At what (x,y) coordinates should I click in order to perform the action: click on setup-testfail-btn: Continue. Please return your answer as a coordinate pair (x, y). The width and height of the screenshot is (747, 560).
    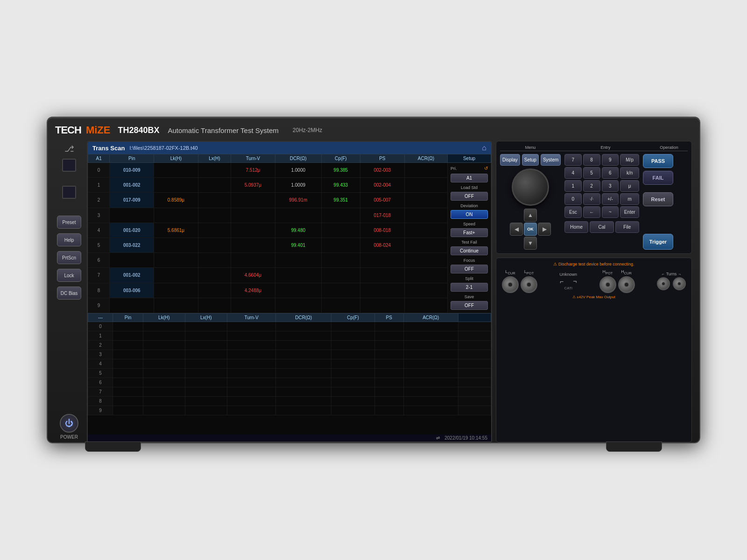
    Looking at the image, I should click on (469, 251).